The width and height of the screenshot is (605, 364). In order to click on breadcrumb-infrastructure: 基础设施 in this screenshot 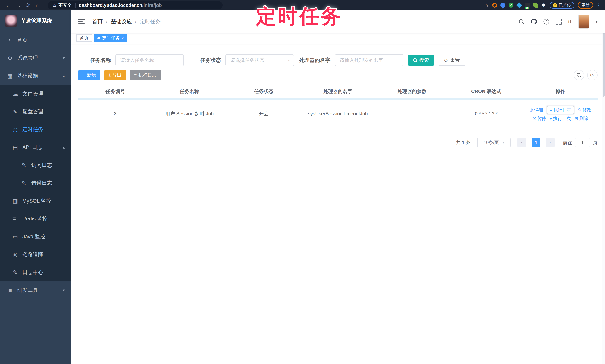, I will do `click(121, 22)`.